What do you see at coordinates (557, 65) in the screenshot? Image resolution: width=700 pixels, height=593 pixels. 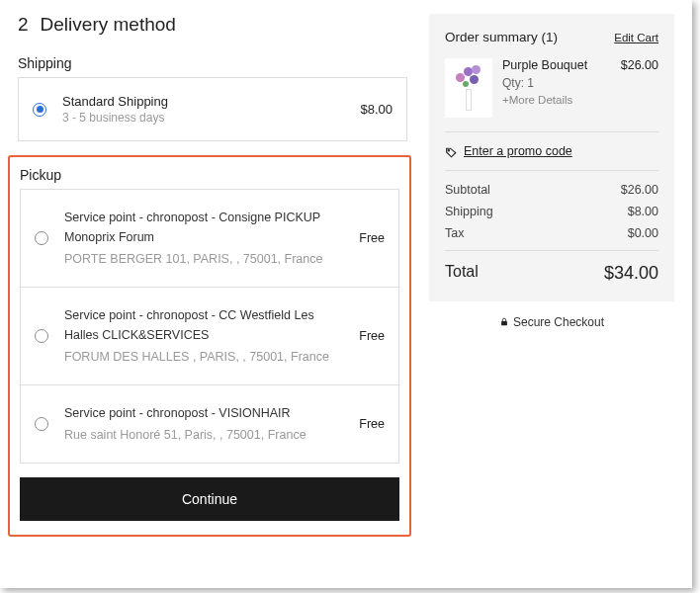 I see `product-name: Purple Bouquet` at bounding box center [557, 65].